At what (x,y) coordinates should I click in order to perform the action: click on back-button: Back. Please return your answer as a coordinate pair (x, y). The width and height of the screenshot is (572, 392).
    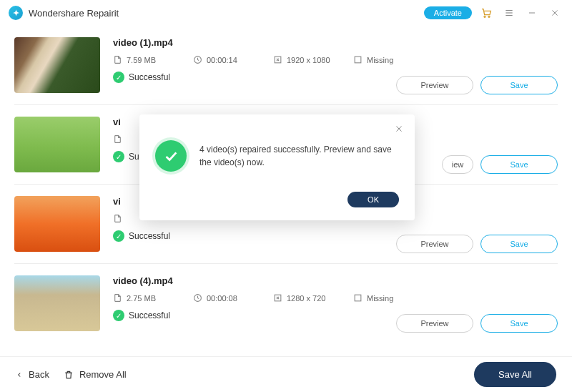
    Looking at the image, I should click on (33, 375).